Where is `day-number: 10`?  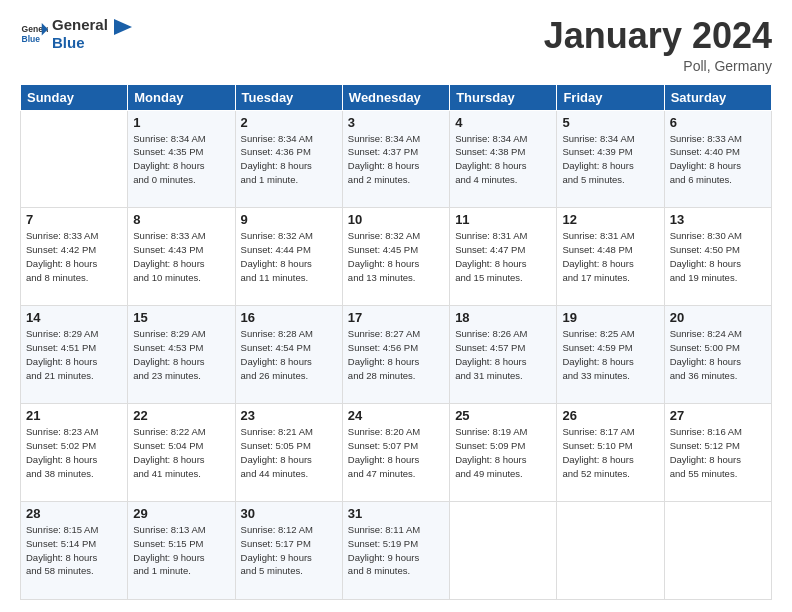
day-number: 10 is located at coordinates (396, 220).